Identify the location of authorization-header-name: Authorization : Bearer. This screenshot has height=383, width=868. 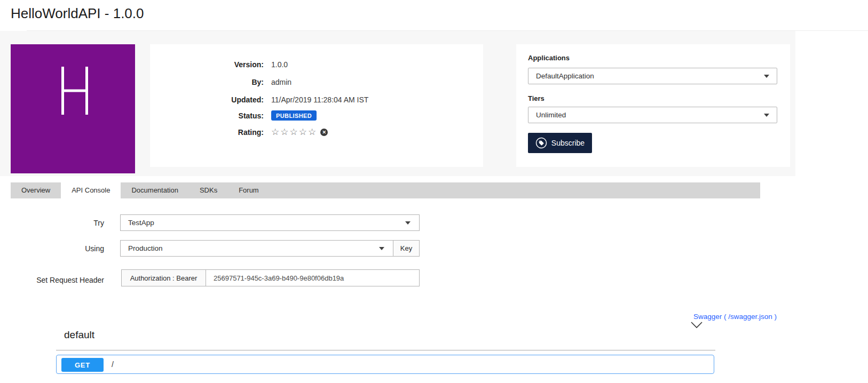
(164, 278).